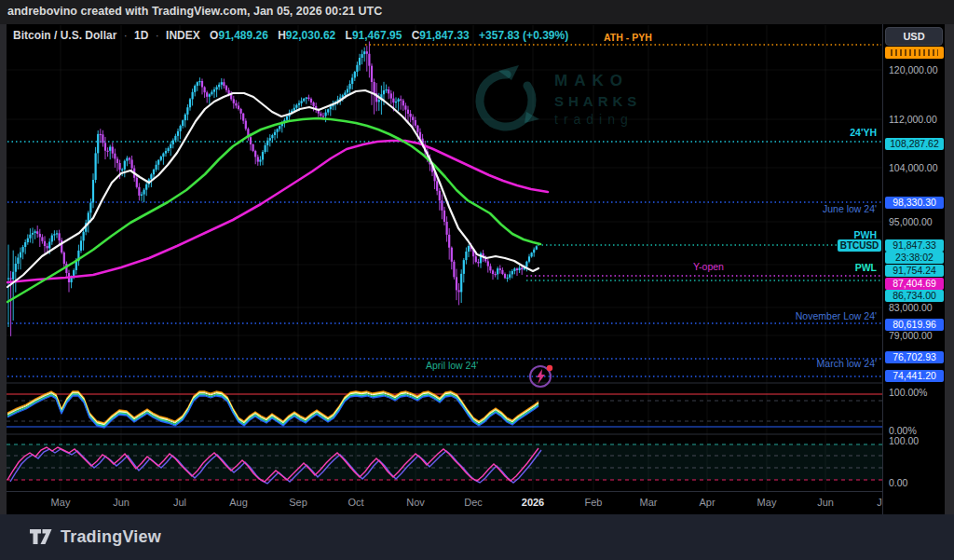  I want to click on interval-label: 1D, so click(142, 35).